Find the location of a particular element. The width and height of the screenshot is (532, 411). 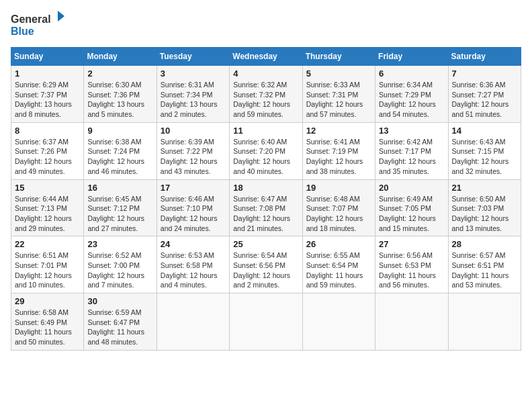

weekday-header-friday: Friday is located at coordinates (412, 56).